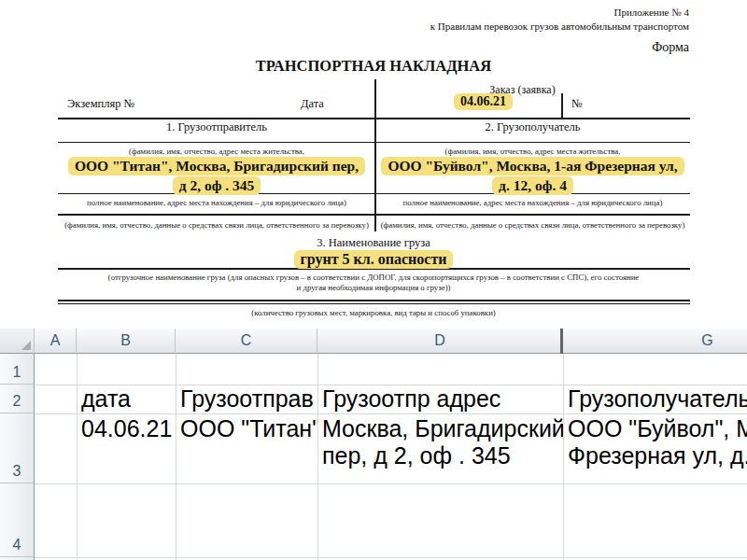  Describe the element at coordinates (374, 259) in the screenshot. I see `cargo-value: грунт 5 кл. опасности` at that location.